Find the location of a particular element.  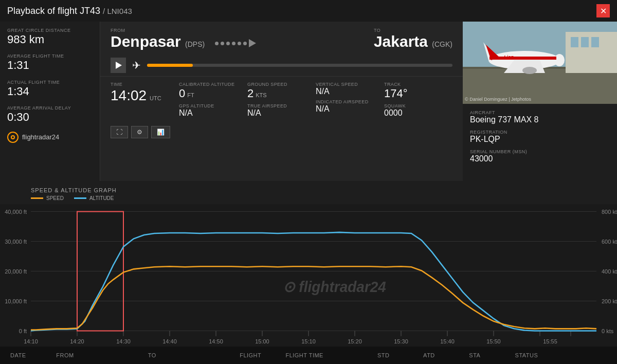

header: Playback of flight JT43 / LNI043 ✕ is located at coordinates (308, 11).